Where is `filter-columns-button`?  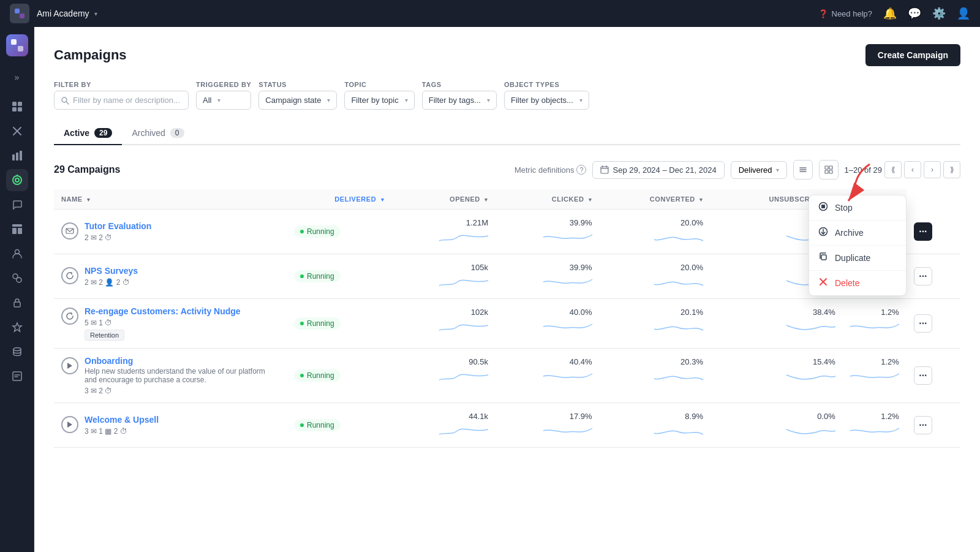 filter-columns-button is located at coordinates (803, 170).